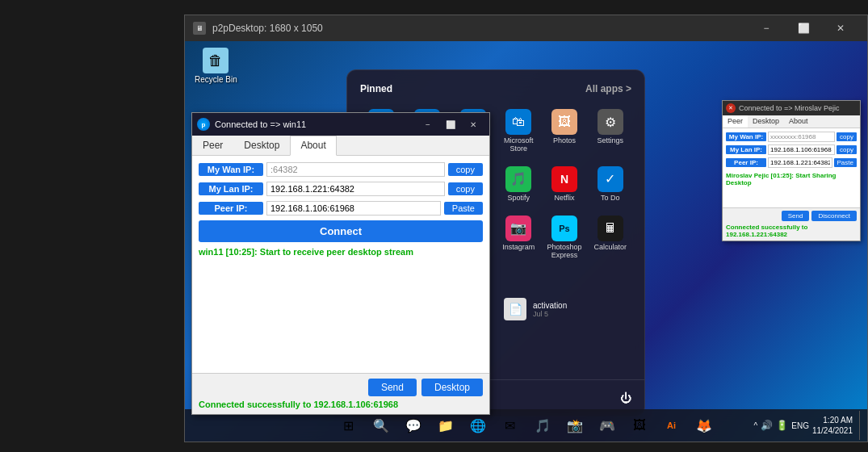 The height and width of the screenshot is (452, 868). I want to click on store-icon: 🛍, so click(518, 122).